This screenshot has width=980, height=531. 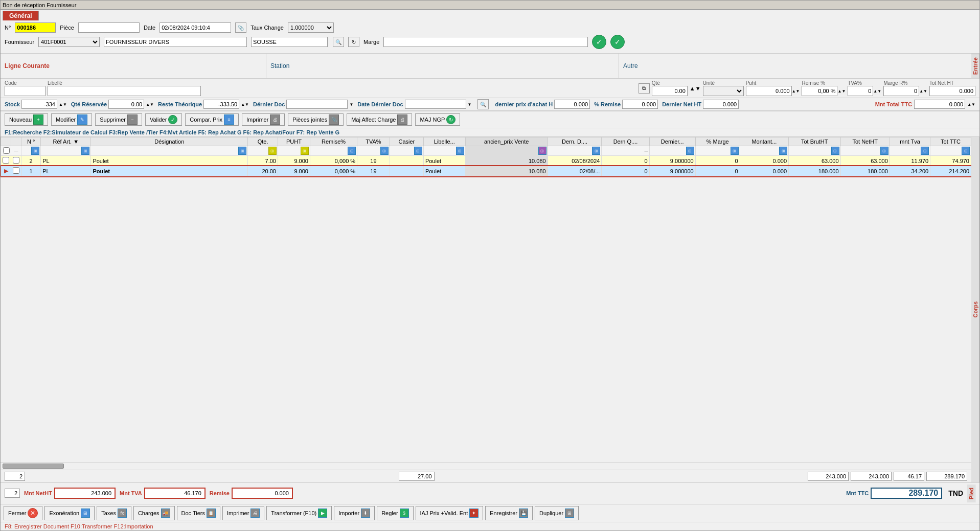 I want to click on summary-montant, so click(x=828, y=476).